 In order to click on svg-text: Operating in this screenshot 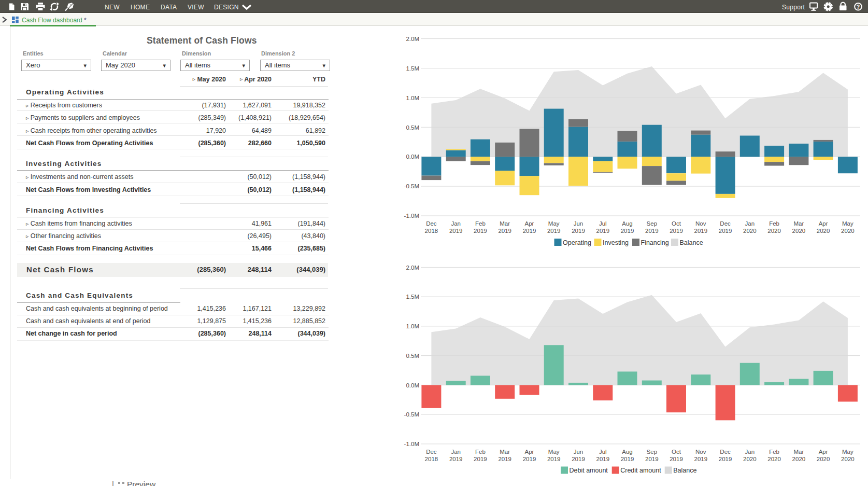, I will do `click(577, 243)`.